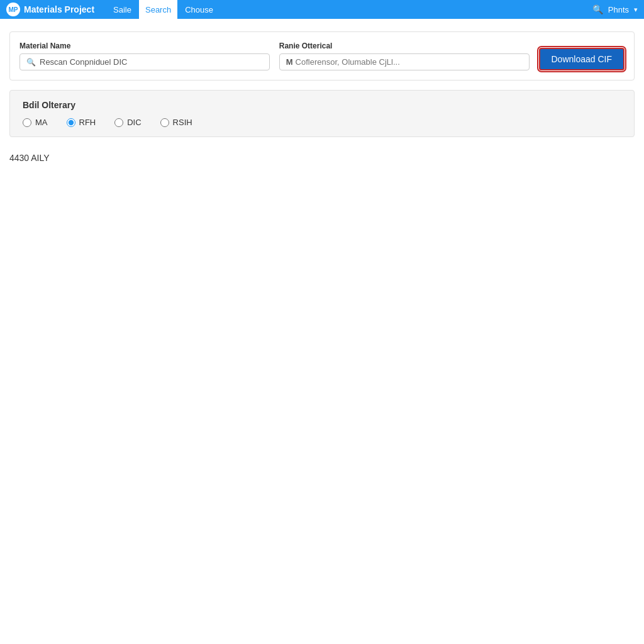 This screenshot has width=644, height=644. Describe the element at coordinates (619, 10) in the screenshot. I see `username-label: Phnts` at that location.